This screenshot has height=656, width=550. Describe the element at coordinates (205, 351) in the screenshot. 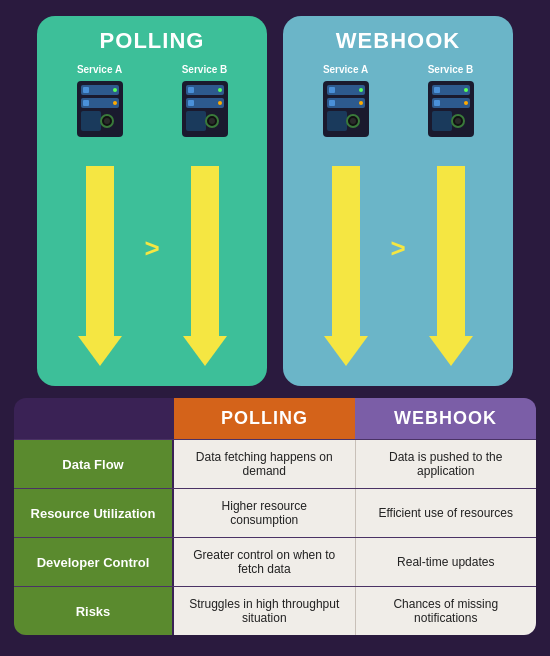

I see `polling-arrow-head-right` at that location.